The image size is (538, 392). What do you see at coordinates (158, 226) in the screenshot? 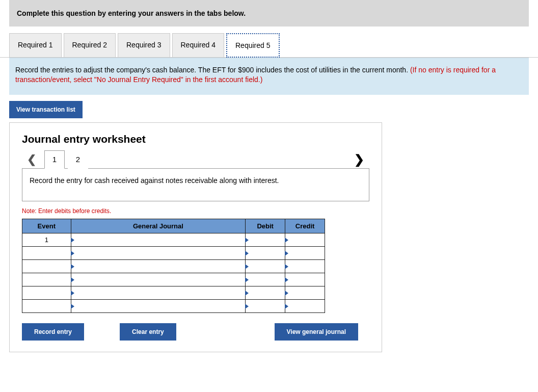
I see `header-general-journal: General Journal` at bounding box center [158, 226].